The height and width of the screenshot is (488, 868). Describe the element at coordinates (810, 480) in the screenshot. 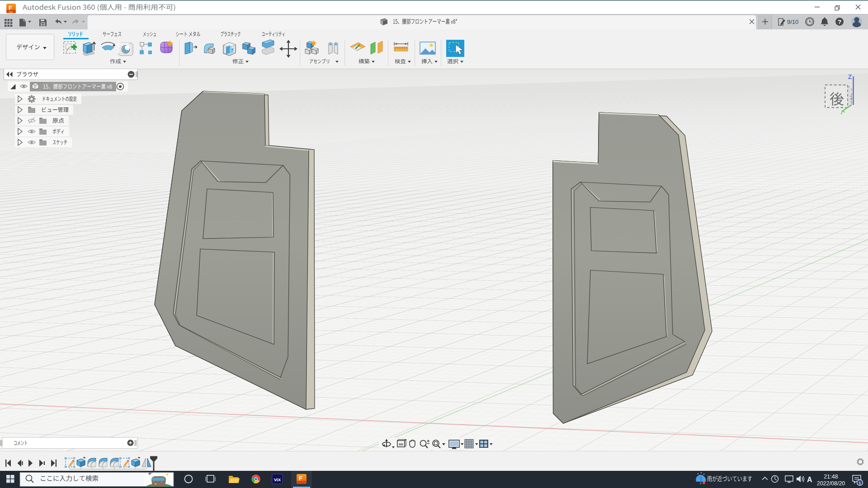

I see `svg-text: A` at that location.